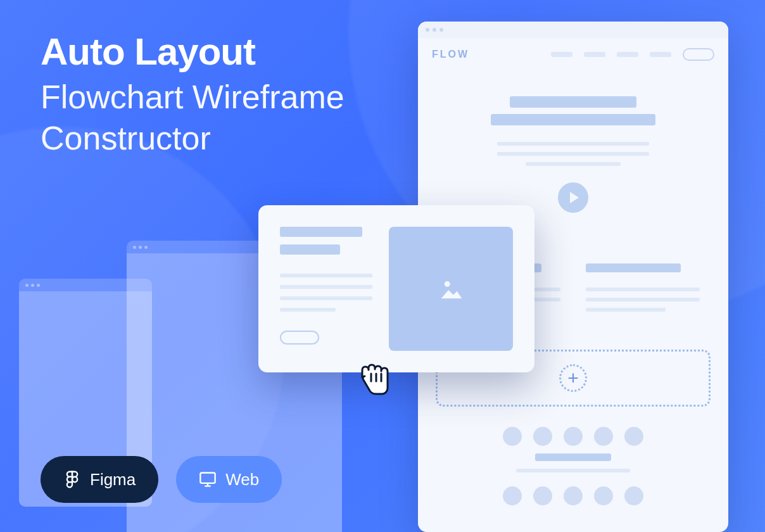  I want to click on dragged-card, so click(396, 289).